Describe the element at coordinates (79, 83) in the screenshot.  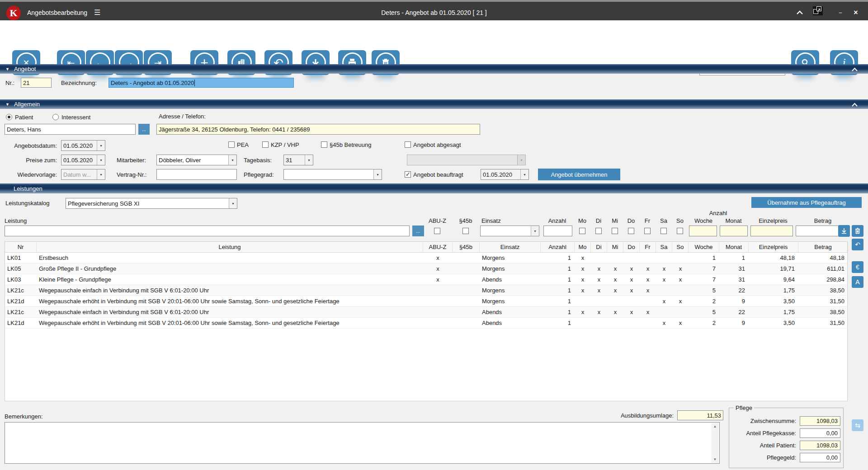
I see `bezeichnung-label: Bezeichnung:` at that location.